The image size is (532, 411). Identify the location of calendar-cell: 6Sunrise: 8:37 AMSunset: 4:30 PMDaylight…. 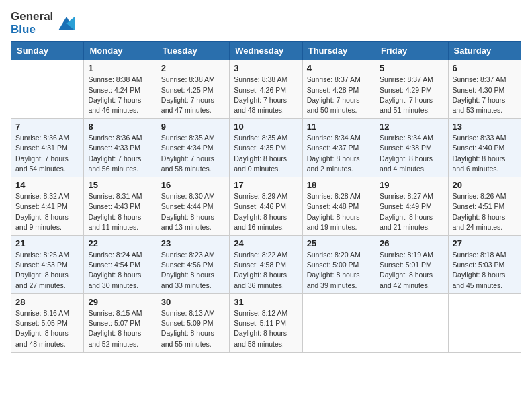
(484, 90).